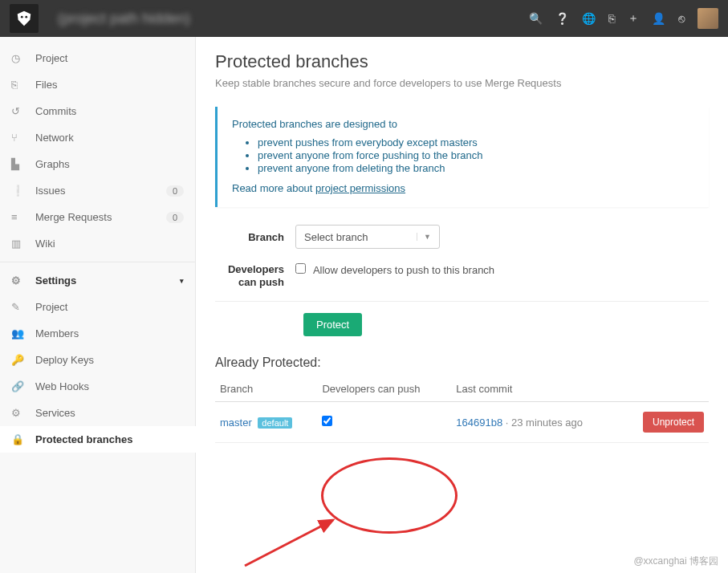  I want to click on branch-select: Select branch ▼, so click(368, 237).